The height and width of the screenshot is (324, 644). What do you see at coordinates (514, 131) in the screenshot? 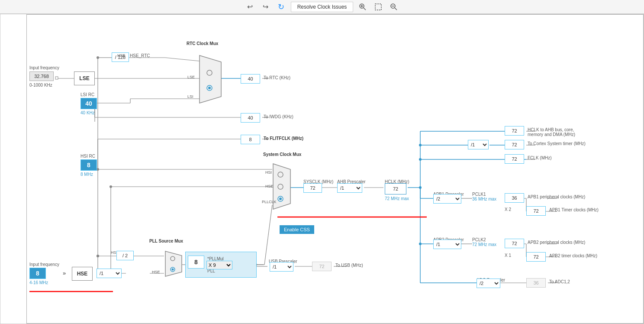
I see `hclk-out1-value: 72` at bounding box center [514, 131].